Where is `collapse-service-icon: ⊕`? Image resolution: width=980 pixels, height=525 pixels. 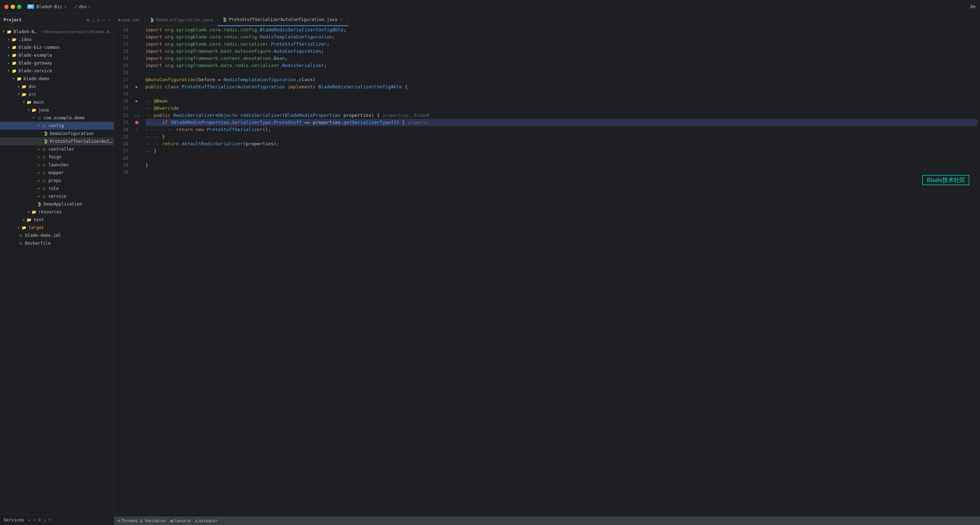
collapse-service-icon: ⊕ is located at coordinates (40, 520).